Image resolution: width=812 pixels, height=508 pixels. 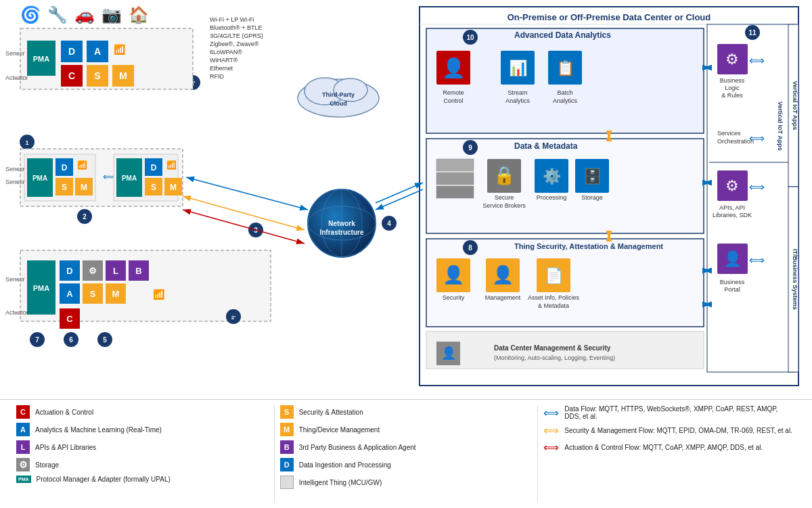 I want to click on svg-text: Processing, so click(x=552, y=198).